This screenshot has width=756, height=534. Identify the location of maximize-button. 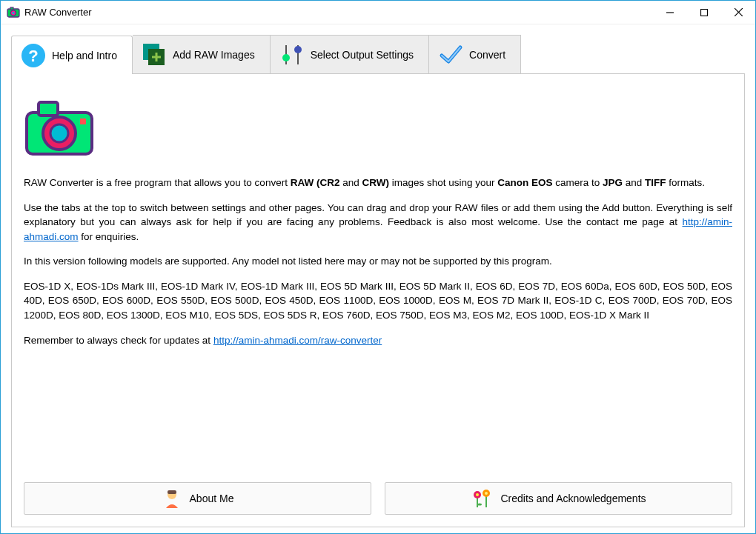
(704, 12).